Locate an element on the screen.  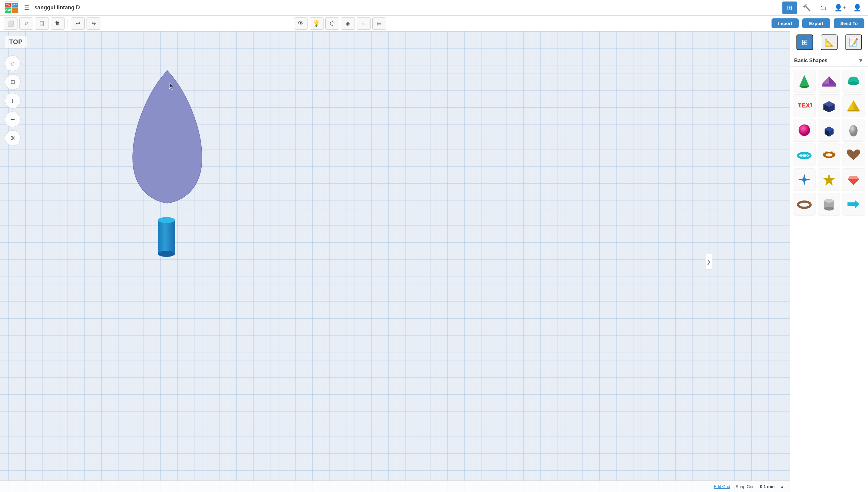
user-button: 👤 is located at coordinates (857, 8).